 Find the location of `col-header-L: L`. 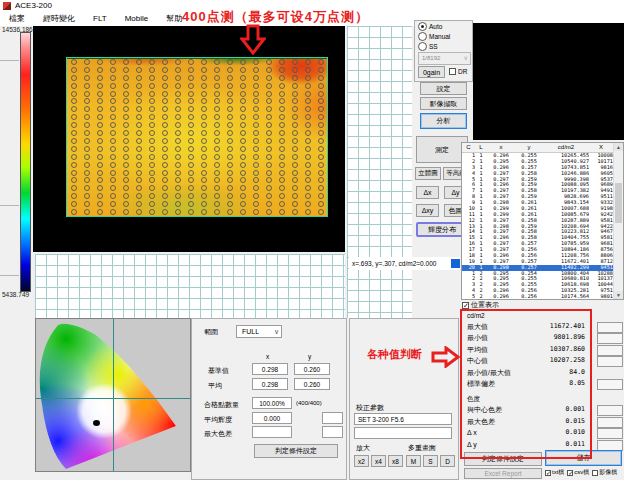

col-header-L: L is located at coordinates (481, 148).